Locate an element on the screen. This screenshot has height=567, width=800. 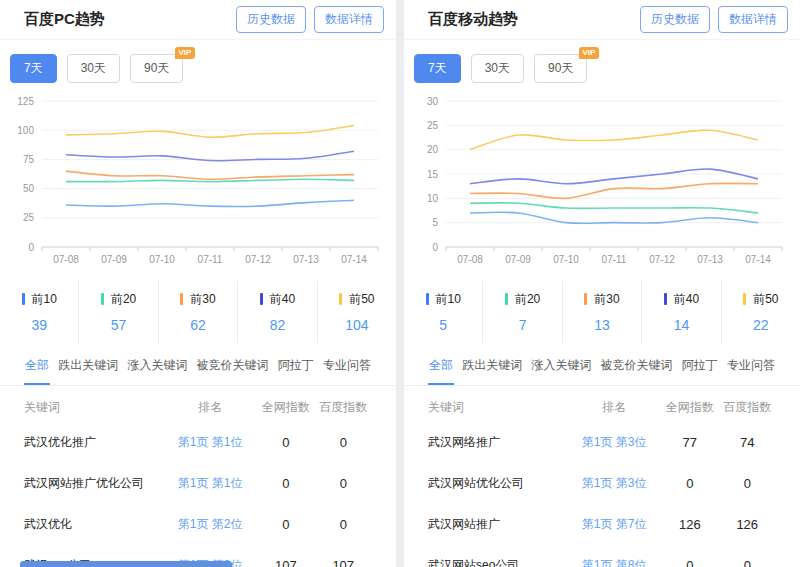
legend-item-前40: 前4082 is located at coordinates (278, 312).